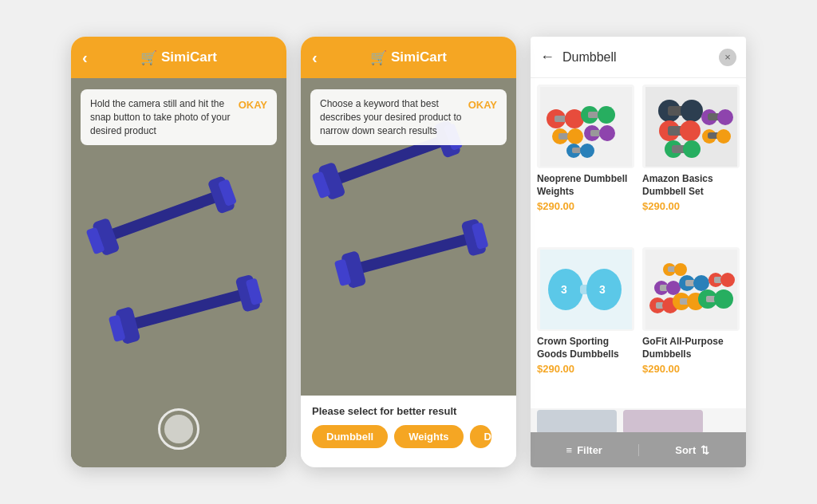 This screenshot has width=817, height=504. What do you see at coordinates (638, 420) in the screenshot?
I see `partial-product-row` at bounding box center [638, 420].